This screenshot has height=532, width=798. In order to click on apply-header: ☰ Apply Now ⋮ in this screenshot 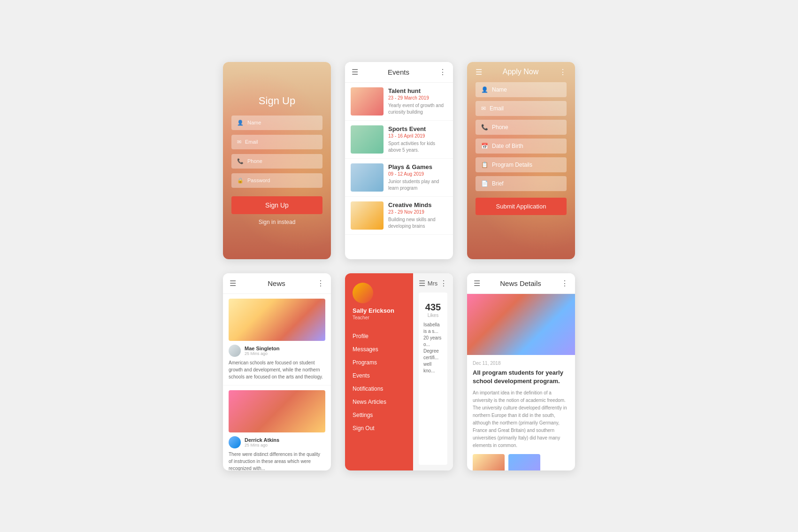, I will do `click(521, 72)`.